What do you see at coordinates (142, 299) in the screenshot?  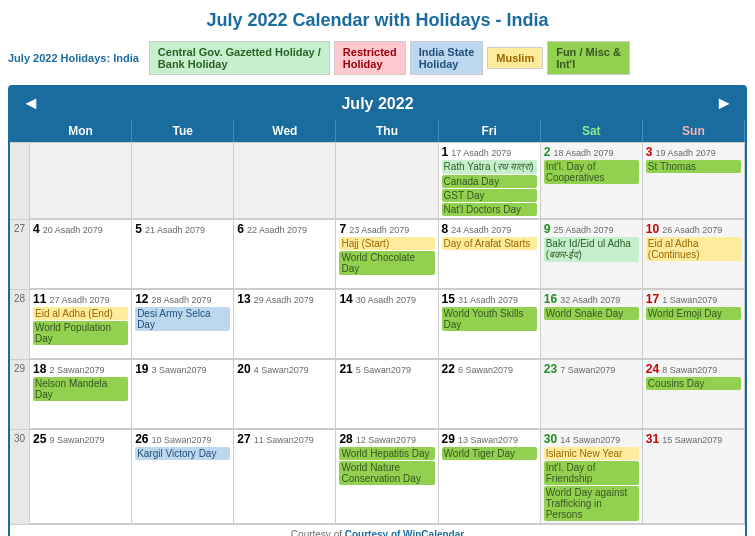 I see `day-num-12: 12` at bounding box center [142, 299].